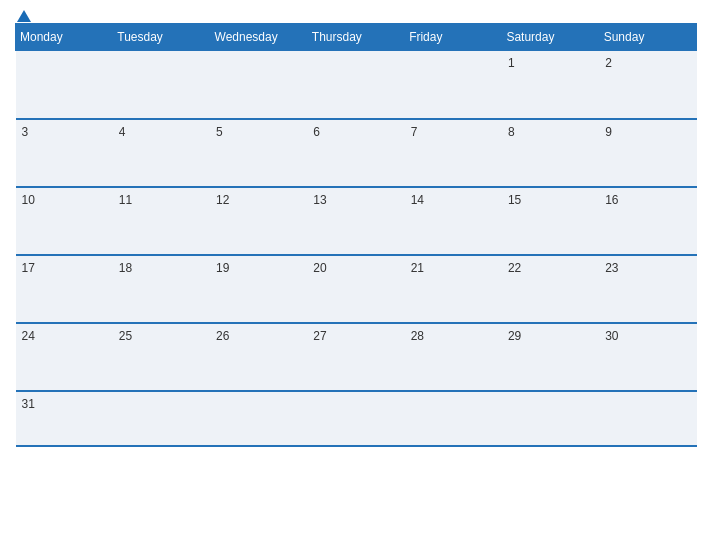  I want to click on calendar-cell: 19, so click(258, 289).